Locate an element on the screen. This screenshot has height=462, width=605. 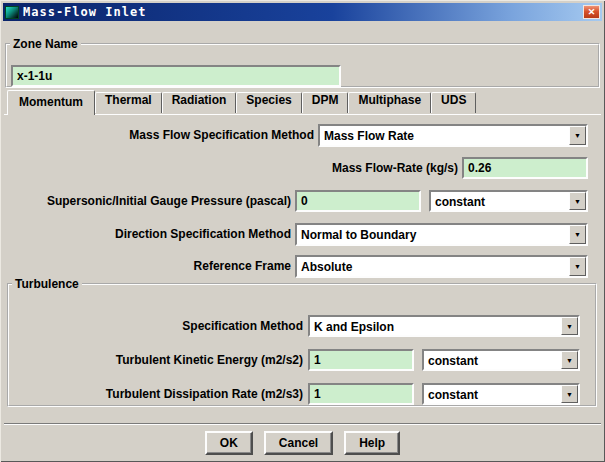
gauge-pressure-profile-value: constant is located at coordinates (500, 202).